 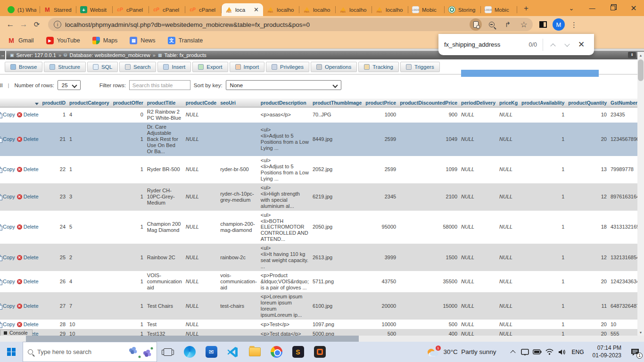 What do you see at coordinates (513, 352) in the screenshot?
I see `tray-overflow-chevron-icon` at bounding box center [513, 352].